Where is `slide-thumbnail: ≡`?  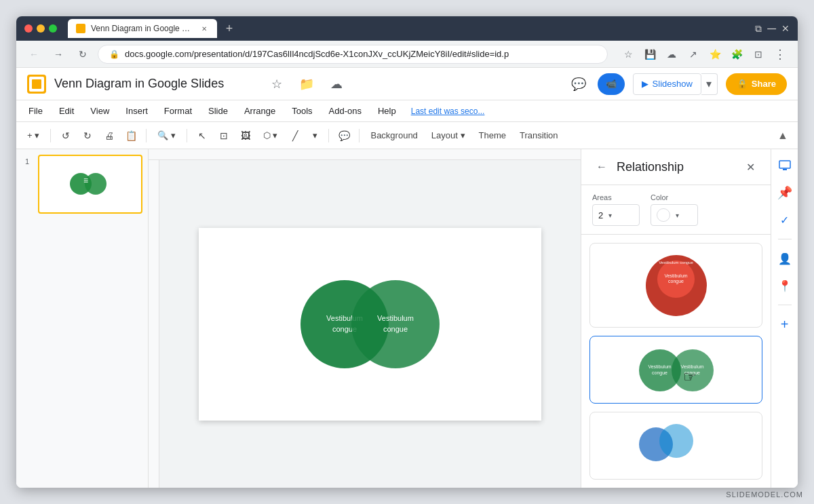
slide-thumbnail: ≡ is located at coordinates (90, 185).